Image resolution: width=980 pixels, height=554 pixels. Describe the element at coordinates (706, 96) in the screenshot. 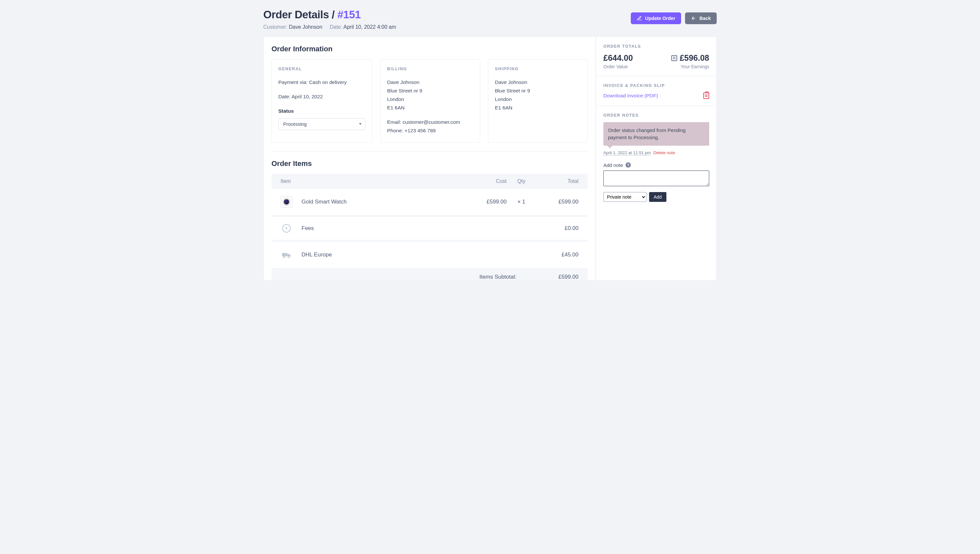

I see `packing-slip-icon` at that location.